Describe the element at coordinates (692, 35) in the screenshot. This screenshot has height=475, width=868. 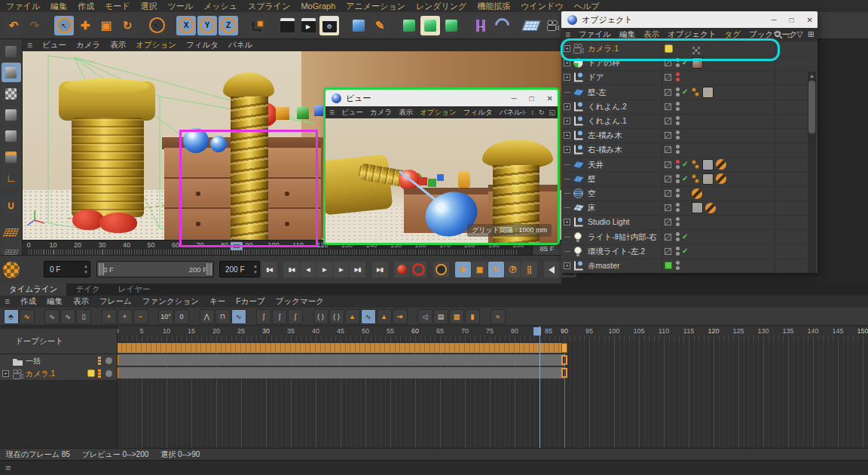
I see `object-manager-menu-3: オブジェクト` at that location.